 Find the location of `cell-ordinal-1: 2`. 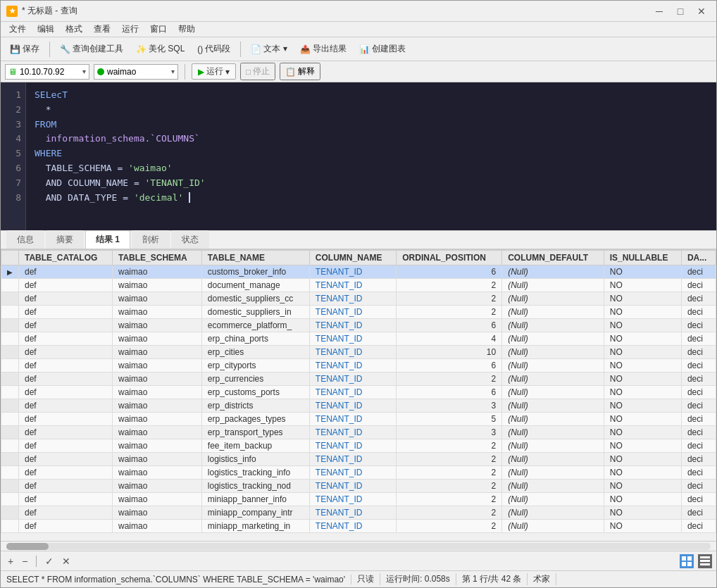

cell-ordinal-1: 2 is located at coordinates (449, 286).